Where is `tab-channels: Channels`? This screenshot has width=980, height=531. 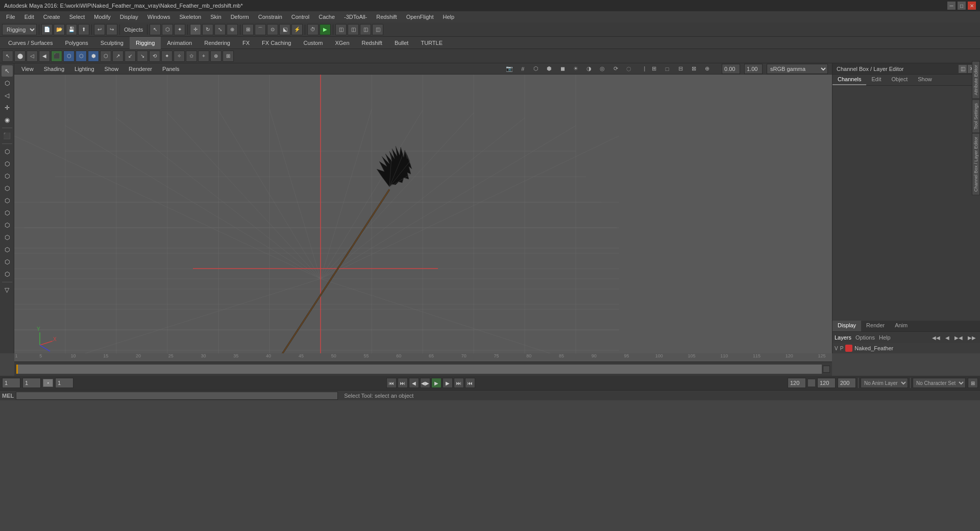 tab-channels: Channels is located at coordinates (849, 80).